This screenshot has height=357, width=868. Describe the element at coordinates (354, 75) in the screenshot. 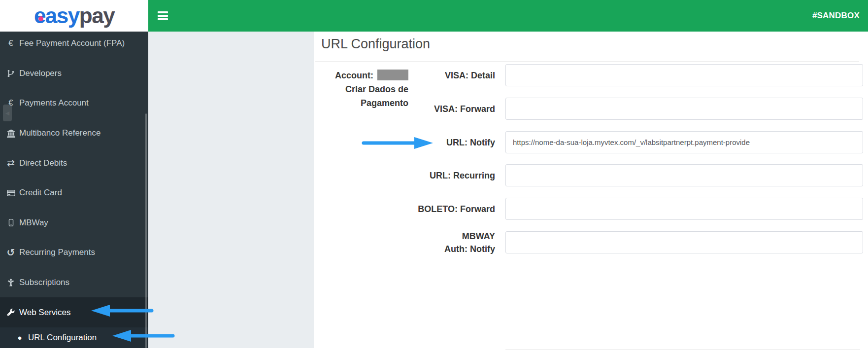

I see `account-label: Account:` at that location.